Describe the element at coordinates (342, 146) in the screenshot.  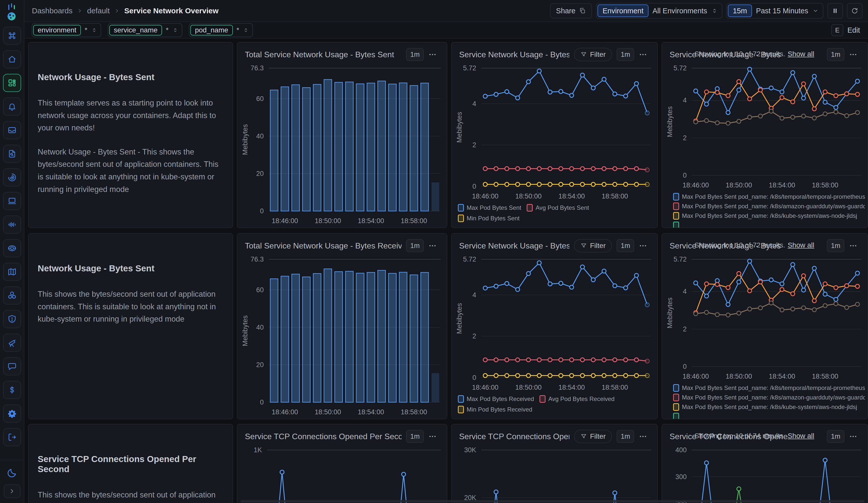
I see `bar-chart-total-bytes-sent: 76.36040200Mebibytes18:46:0018:50:0018:5…` at that location.